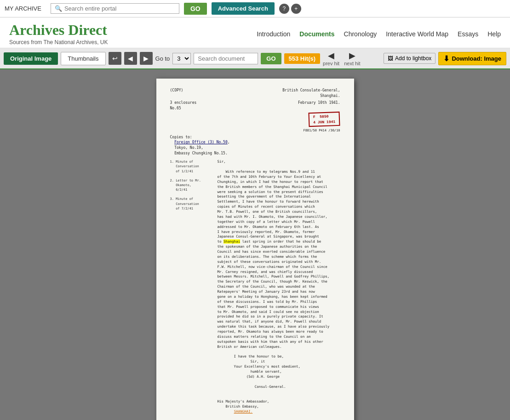 This screenshot has width=510, height=420. I want to click on highlight-shanghai: Shanghai, so click(232, 242).